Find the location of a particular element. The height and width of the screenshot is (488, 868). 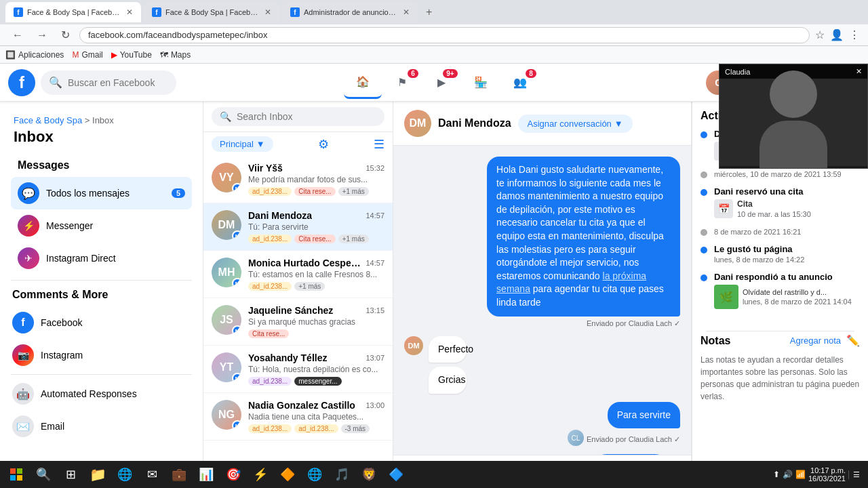

received-bubbles: Perfecto Grcias is located at coordinates (456, 365).